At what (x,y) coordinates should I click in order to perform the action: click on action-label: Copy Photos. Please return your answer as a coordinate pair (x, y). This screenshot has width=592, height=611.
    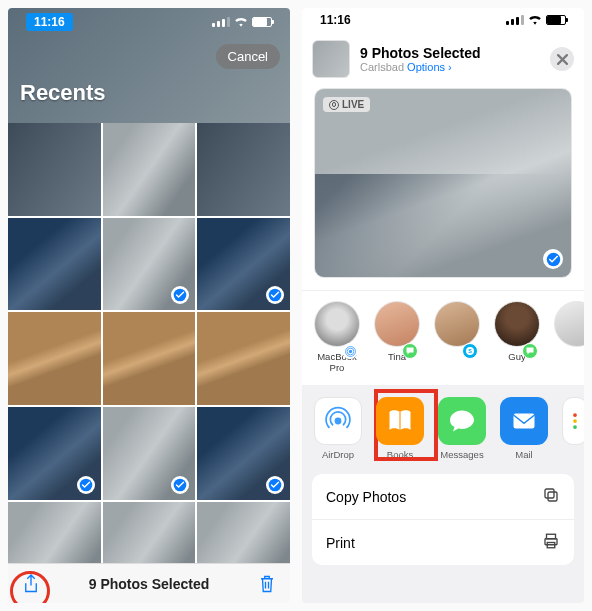
    Looking at the image, I should click on (366, 497).